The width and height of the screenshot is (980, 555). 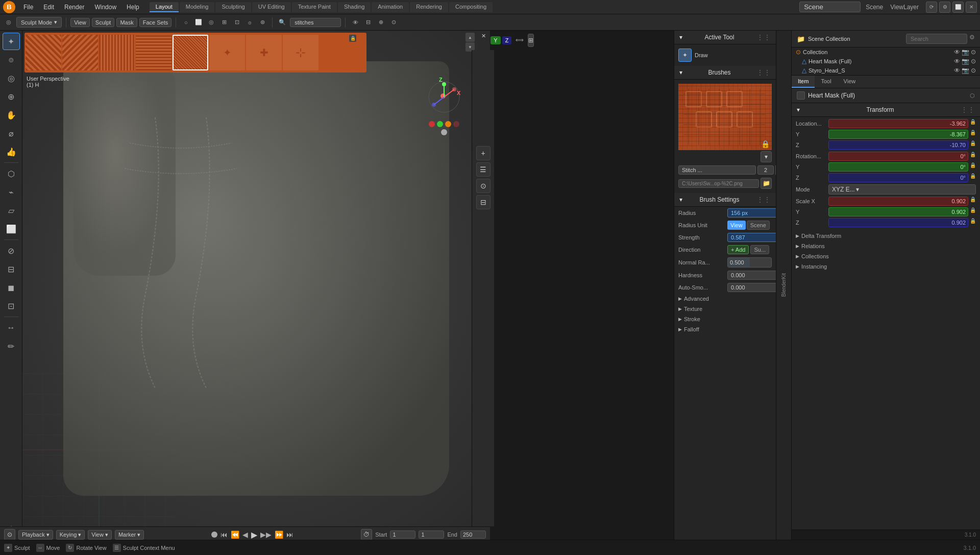 What do you see at coordinates (766, 170) in the screenshot?
I see `brush-count-field` at bounding box center [766, 170].